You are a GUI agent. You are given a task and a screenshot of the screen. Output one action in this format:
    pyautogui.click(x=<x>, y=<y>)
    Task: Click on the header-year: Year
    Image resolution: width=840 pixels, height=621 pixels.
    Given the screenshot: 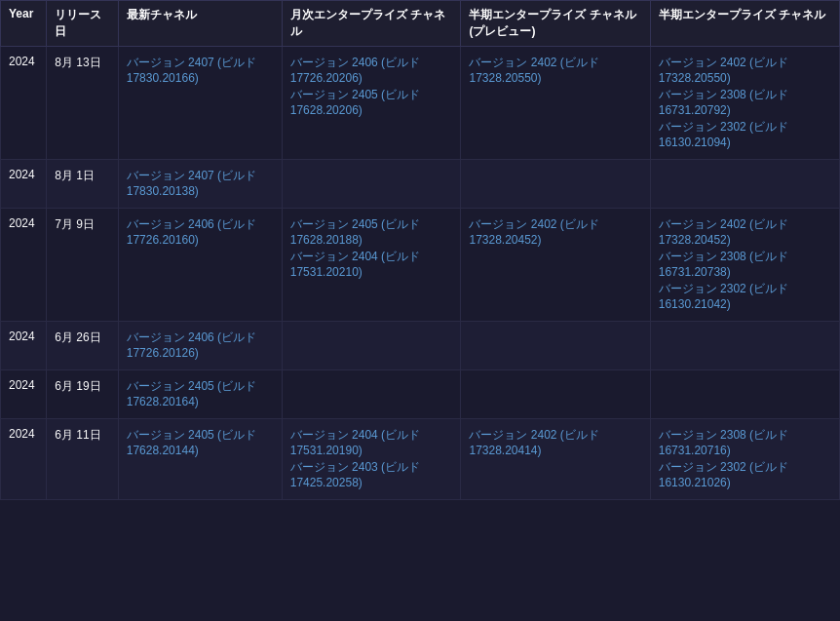 What is the action you would take?
    pyautogui.click(x=23, y=23)
    